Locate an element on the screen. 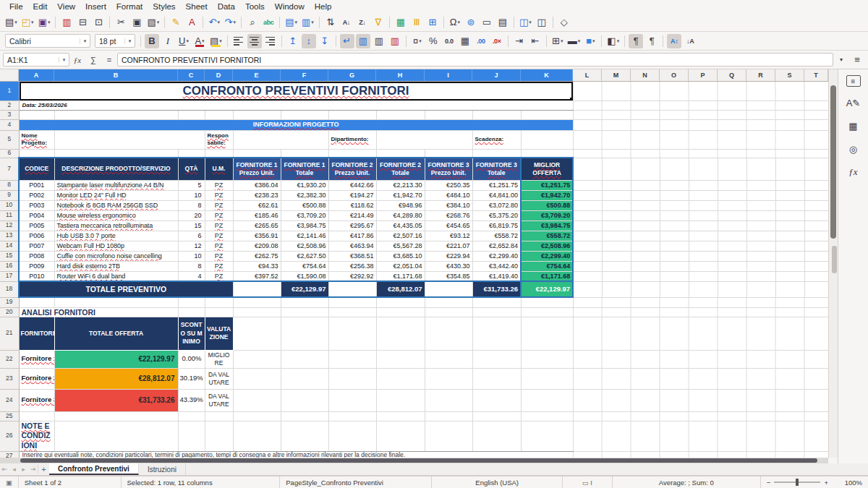 This screenshot has height=488, width=868. header-fornitore-2: FORNITORE 2Prezzo Unit. is located at coordinates (352, 169).